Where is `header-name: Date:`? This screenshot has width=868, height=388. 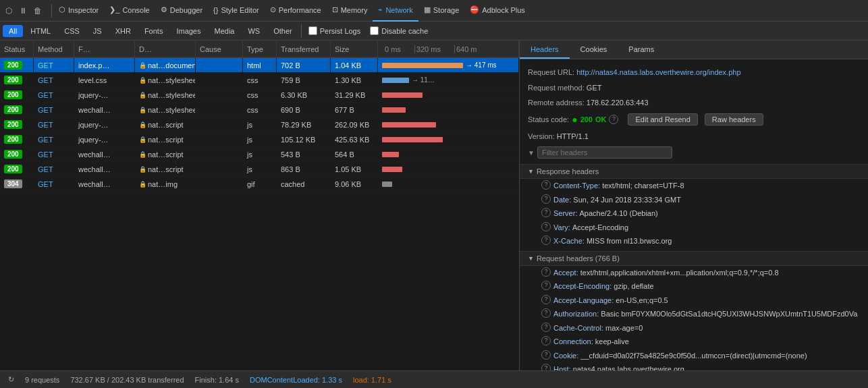 header-name: Date: is located at coordinates (562, 200).